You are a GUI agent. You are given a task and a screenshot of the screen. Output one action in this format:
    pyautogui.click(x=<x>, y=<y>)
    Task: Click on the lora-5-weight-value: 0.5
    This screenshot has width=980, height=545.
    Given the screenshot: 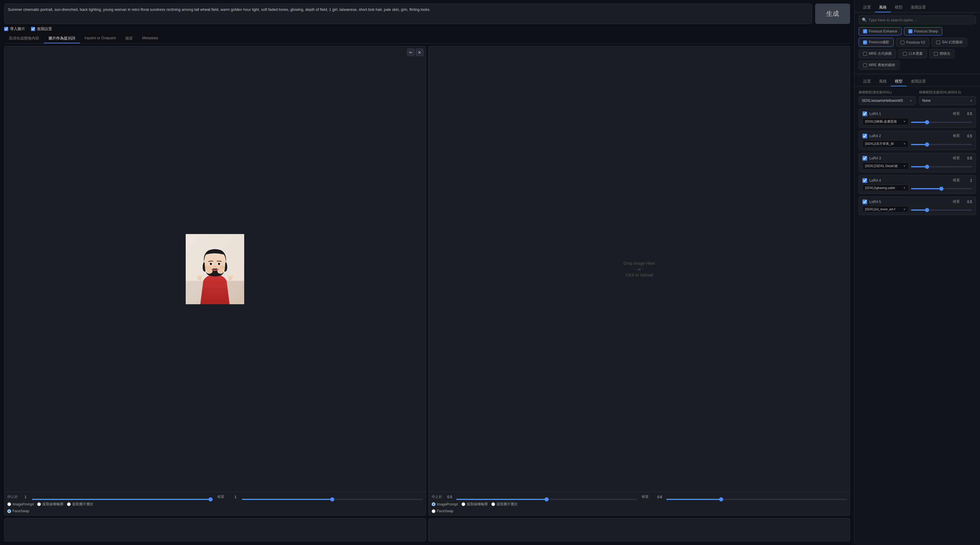 What is the action you would take?
    pyautogui.click(x=968, y=202)
    